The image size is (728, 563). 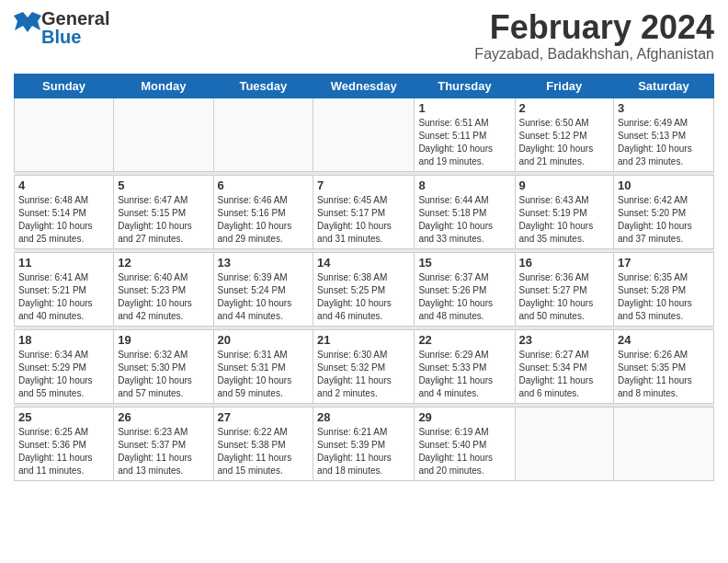 What do you see at coordinates (364, 374) in the screenshot?
I see `day-info: Sunrise: 6:30 AMSunset: 5:32 PMDaylight:…` at bounding box center [364, 374].